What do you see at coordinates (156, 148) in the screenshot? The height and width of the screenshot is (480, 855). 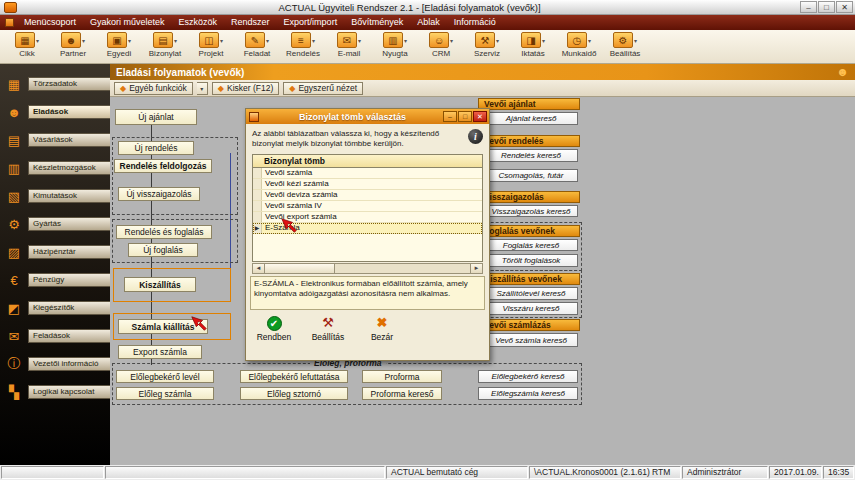 I see `flow-button-uj-rendeles: Új rendelés` at bounding box center [156, 148].